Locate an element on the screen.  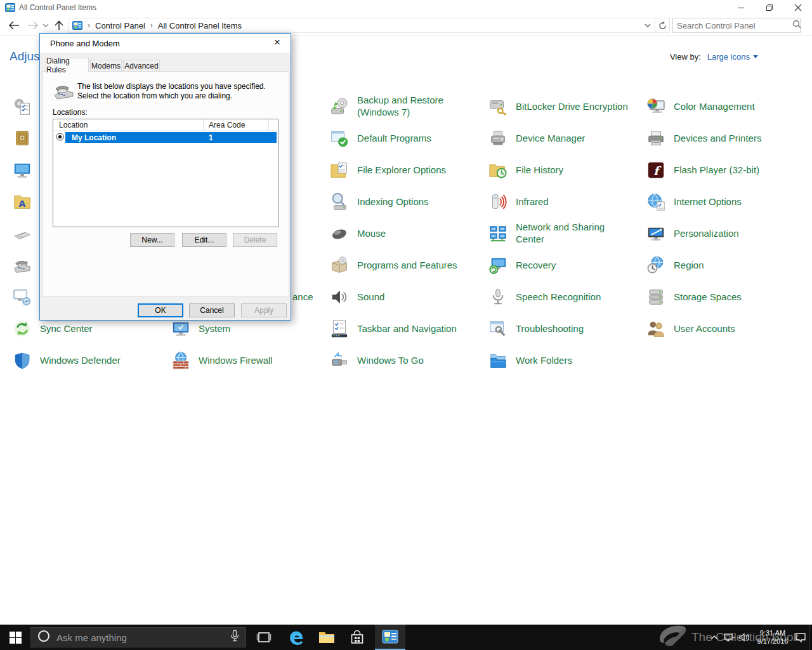
item-windows-defender: Windows Defender is located at coordinates (67, 361).